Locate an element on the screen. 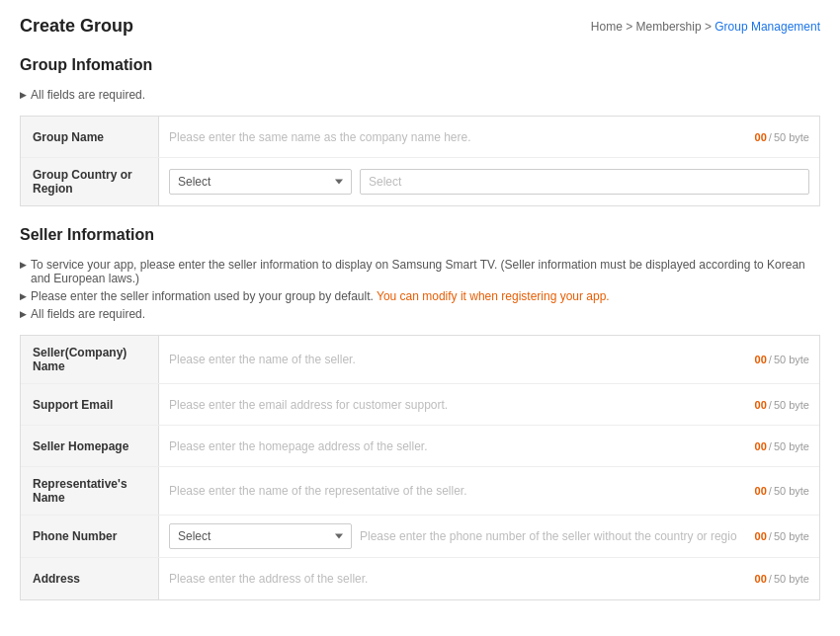 The width and height of the screenshot is (840, 636). seller-homepage-counter: 00/50 byte is located at coordinates (783, 446).